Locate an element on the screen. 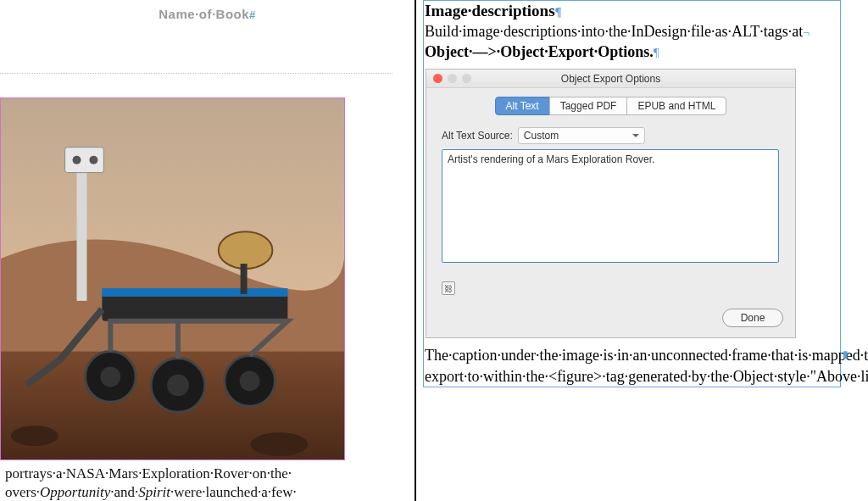  select-value: Custom is located at coordinates (541, 136).